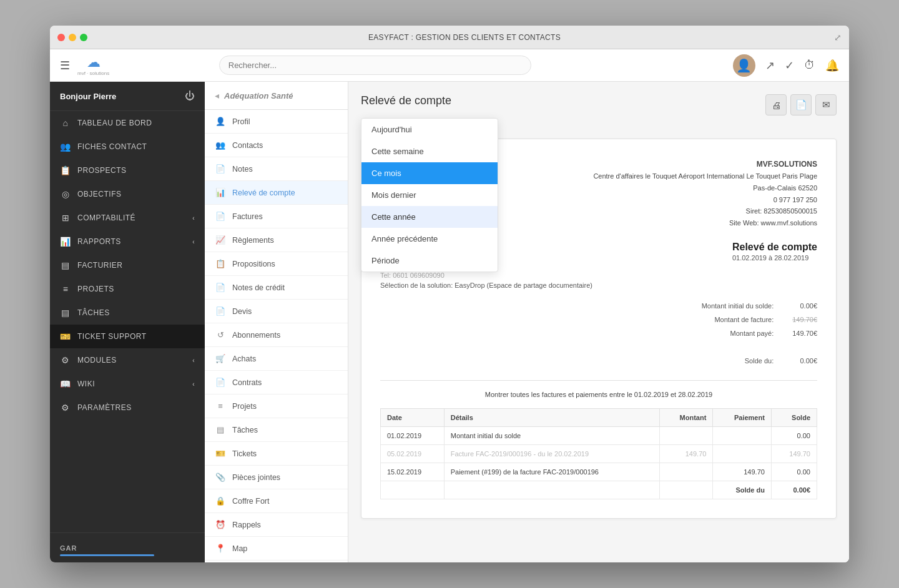 The width and height of the screenshot is (899, 588). What do you see at coordinates (94, 313) in the screenshot?
I see `sidebar-item-label: TÂCHES` at bounding box center [94, 313].